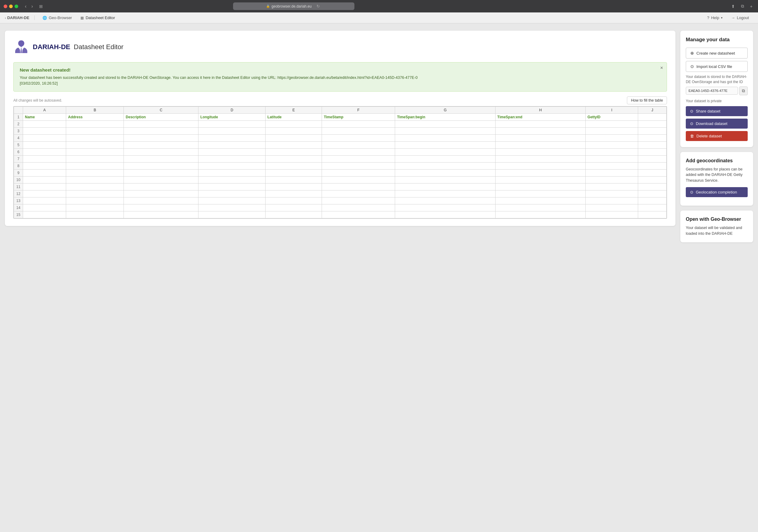 The height and width of the screenshot is (532, 758). I want to click on table-row: 7, so click(340, 159).